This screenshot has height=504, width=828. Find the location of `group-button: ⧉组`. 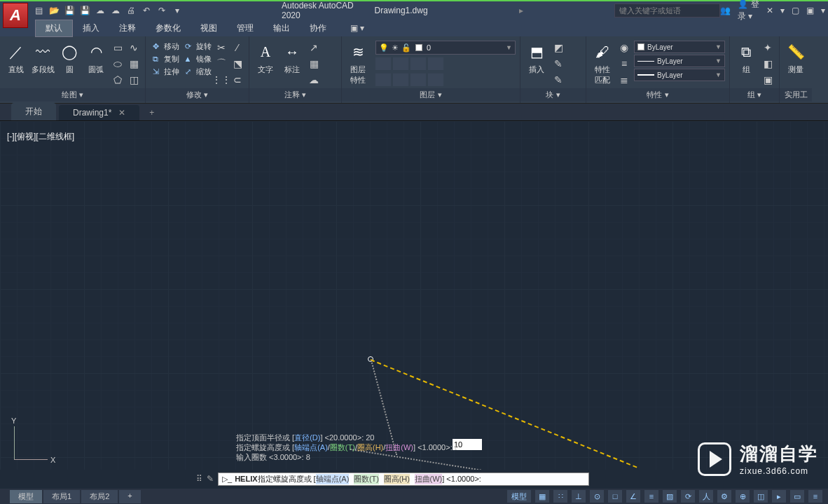

group-button: ⧉组 is located at coordinates (746, 57).